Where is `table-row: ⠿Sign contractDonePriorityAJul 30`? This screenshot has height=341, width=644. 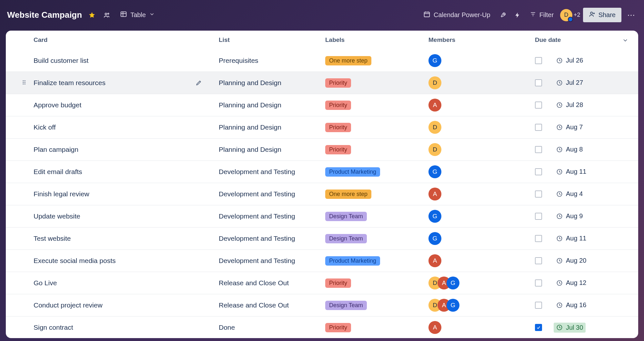 table-row: ⠿Sign contractDonePriorityAJul 30 is located at coordinates (322, 327).